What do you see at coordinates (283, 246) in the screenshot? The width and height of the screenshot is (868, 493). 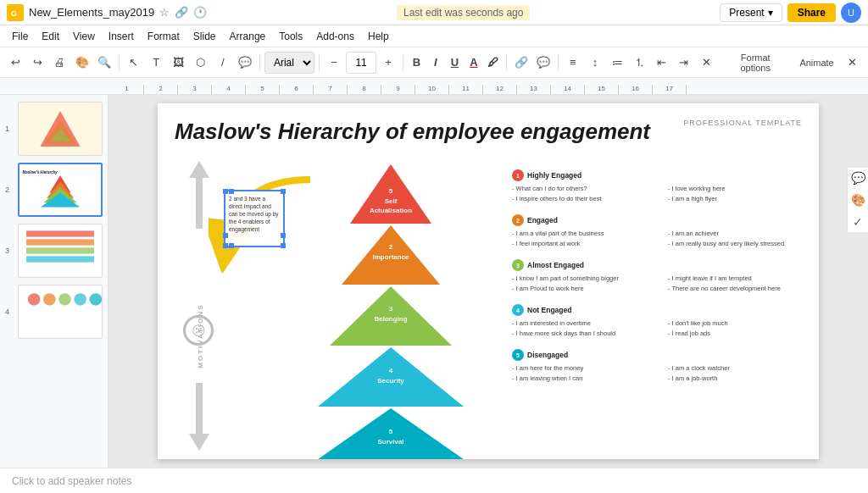 I see `resize-handle-br` at bounding box center [283, 246].